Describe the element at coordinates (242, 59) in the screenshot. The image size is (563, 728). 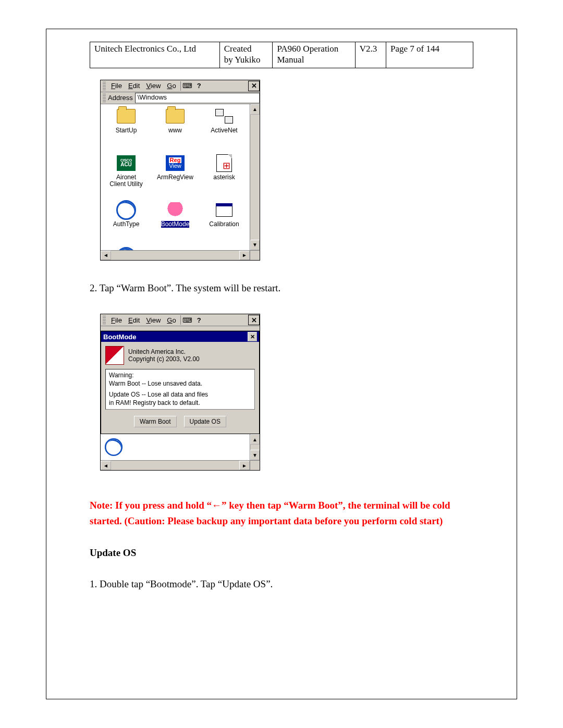
I see `hdr-created-l2: by Yukiko` at that location.